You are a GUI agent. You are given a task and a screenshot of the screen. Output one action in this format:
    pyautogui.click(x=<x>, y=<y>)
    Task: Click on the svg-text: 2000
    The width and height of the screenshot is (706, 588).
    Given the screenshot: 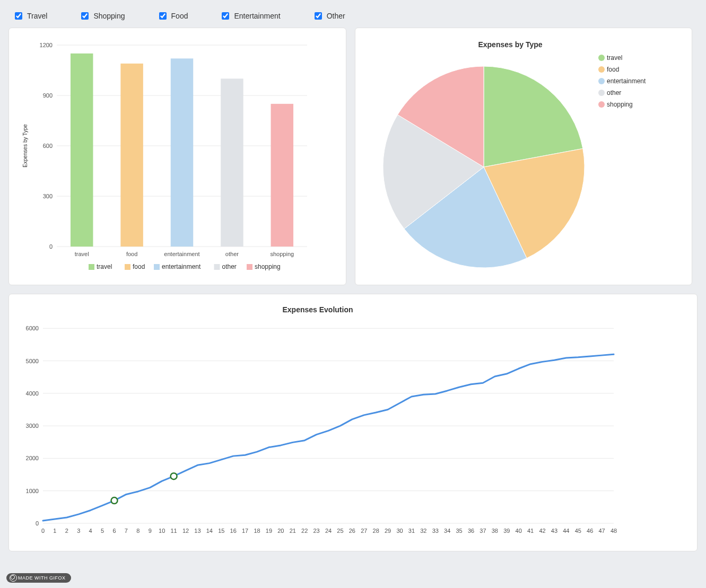 What is the action you would take?
    pyautogui.click(x=32, y=458)
    